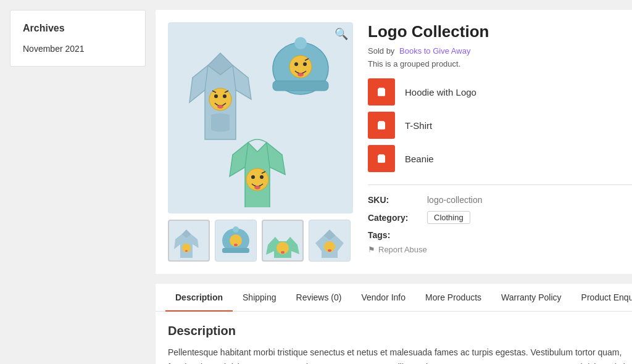  What do you see at coordinates (500, 51) in the screenshot?
I see `sold-by: Sold by Books to Give Away` at bounding box center [500, 51].